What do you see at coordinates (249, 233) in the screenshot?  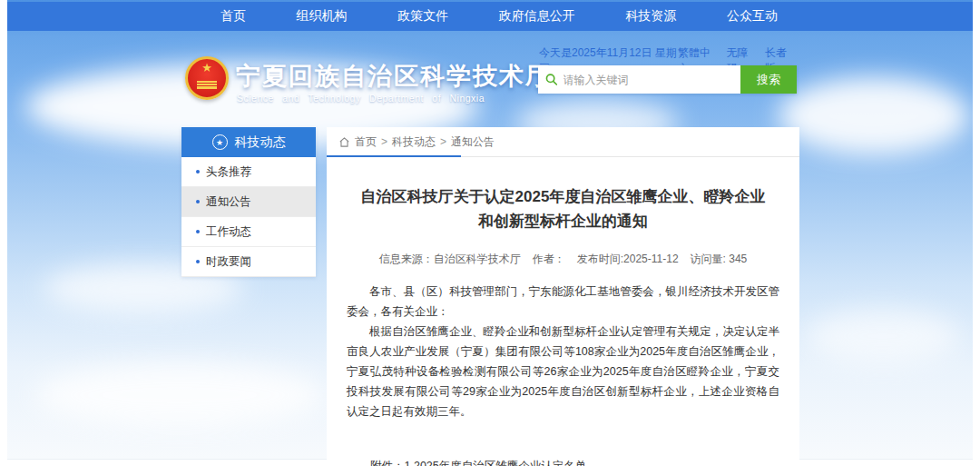 I see `sidebar-item-work-dynamics: 工作动态` at bounding box center [249, 233].